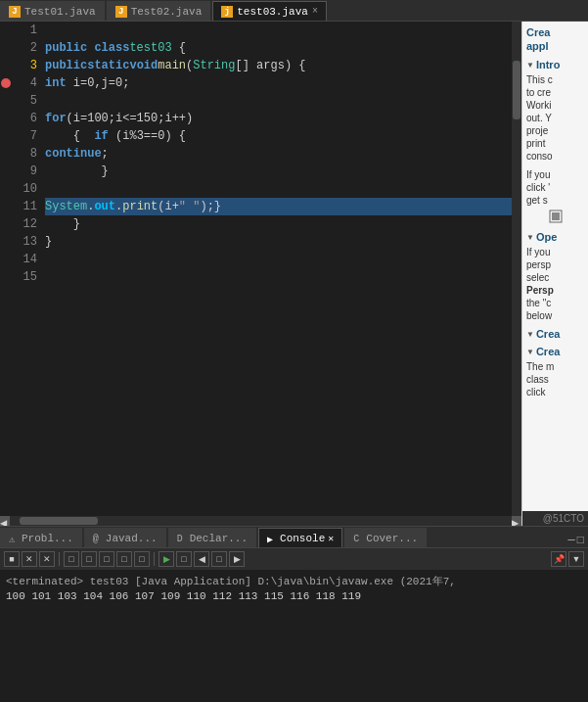 This screenshot has height=702, width=588. I want to click on tab-close-icon: ×, so click(315, 12).